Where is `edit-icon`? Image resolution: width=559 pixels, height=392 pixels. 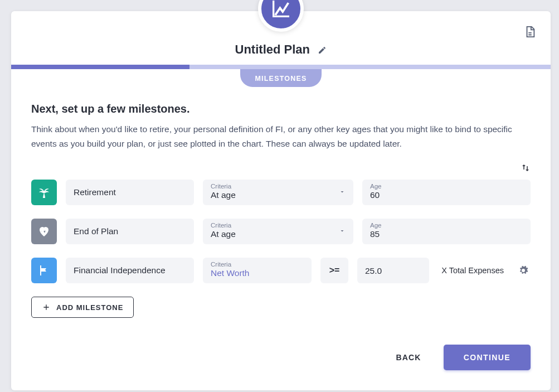 edit-icon is located at coordinates (322, 51).